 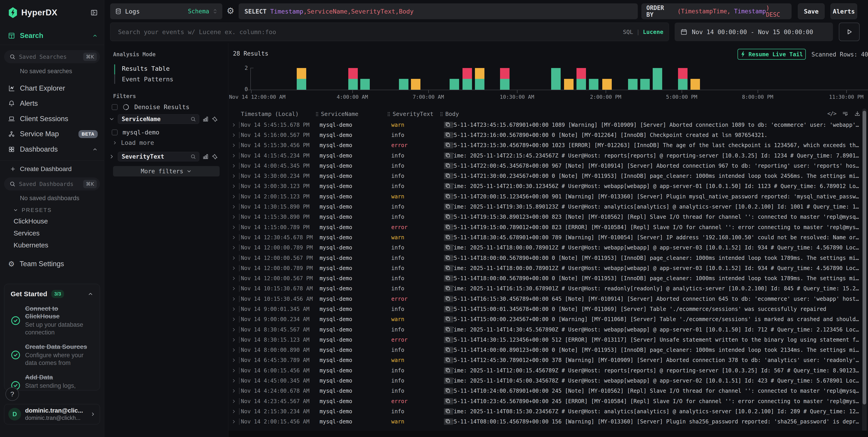 I want to click on table-row: Nov 14 2:15:30.234 AM mysql-demo info # …, so click(x=548, y=411).